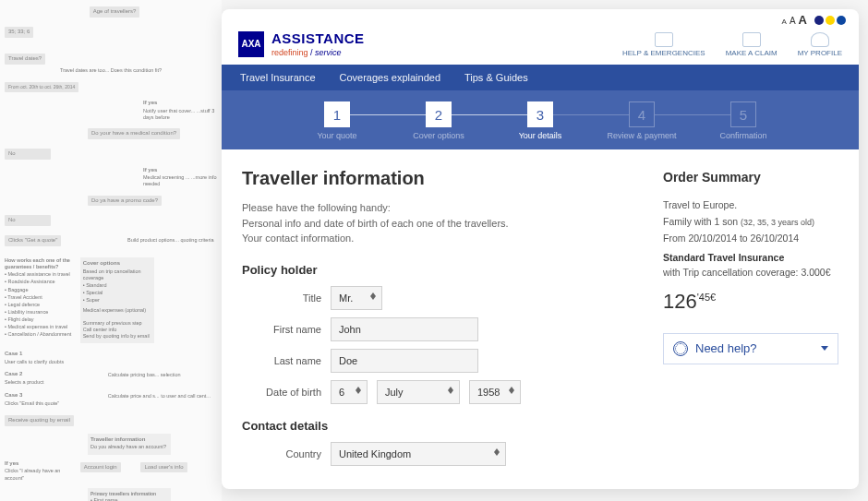 Image resolution: width=868 pixels, height=501 pixels. I want to click on intro-text: Please have the following handy: Persona…, so click(440, 223).